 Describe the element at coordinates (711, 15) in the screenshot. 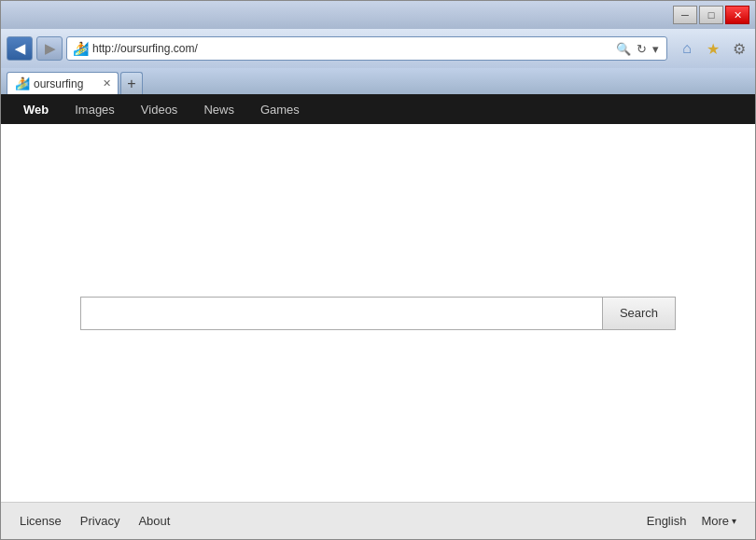

I see `maximize-button: □` at that location.